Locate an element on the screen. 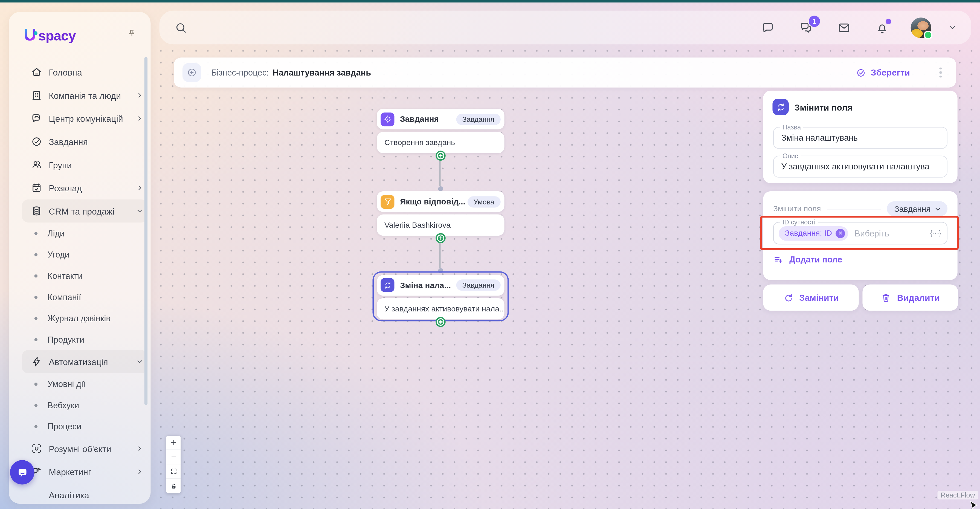 Image resolution: width=980 pixels, height=509 pixels. sidebar-item-marketing: Маркетинг is located at coordinates (85, 472).